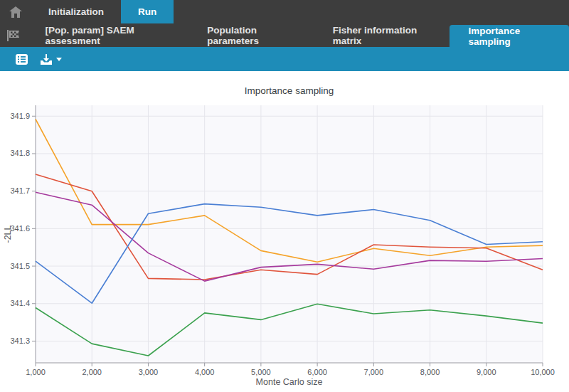 The height and width of the screenshot is (392, 569). I want to click on chart-toolbar, so click(284, 59).